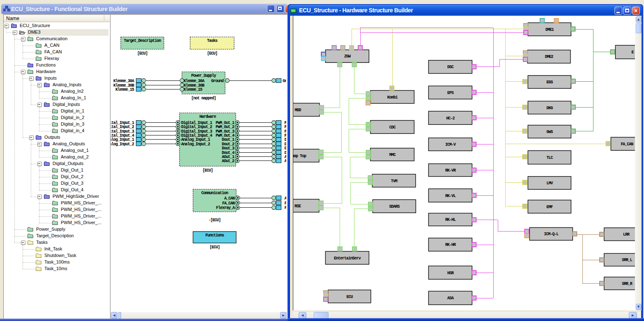 Image resolution: width=644 pixels, height=321 pixels. I want to click on svg-text: Target_Description, so click(142, 41).